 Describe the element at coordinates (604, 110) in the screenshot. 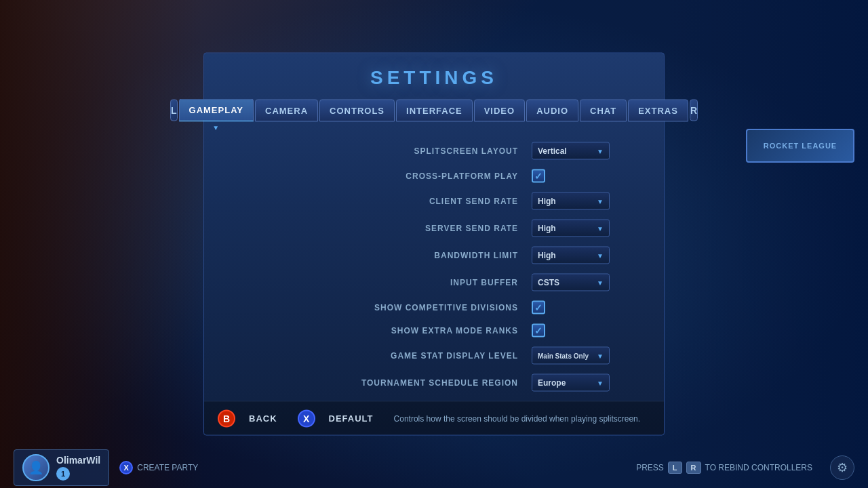

I see `tab-chat: CHAT` at that location.